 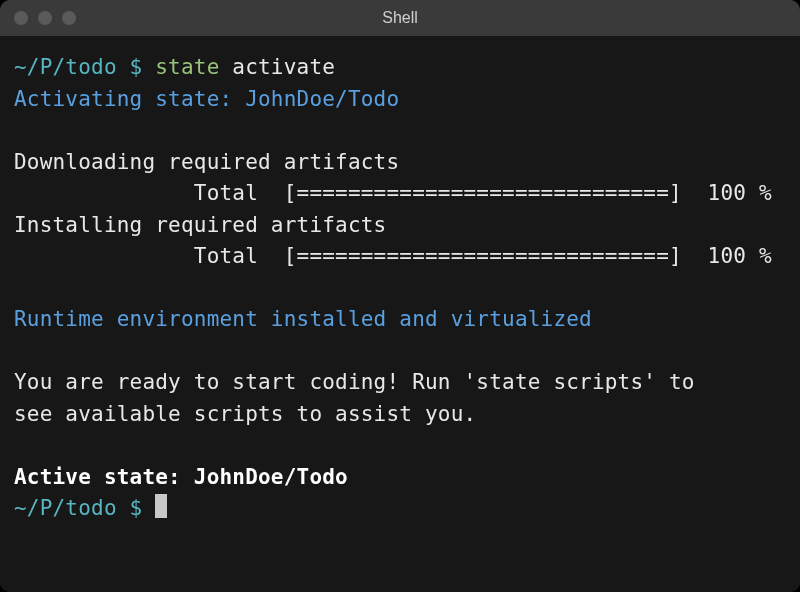 I want to click on progress-pct-1: 100 %, so click(x=740, y=193).